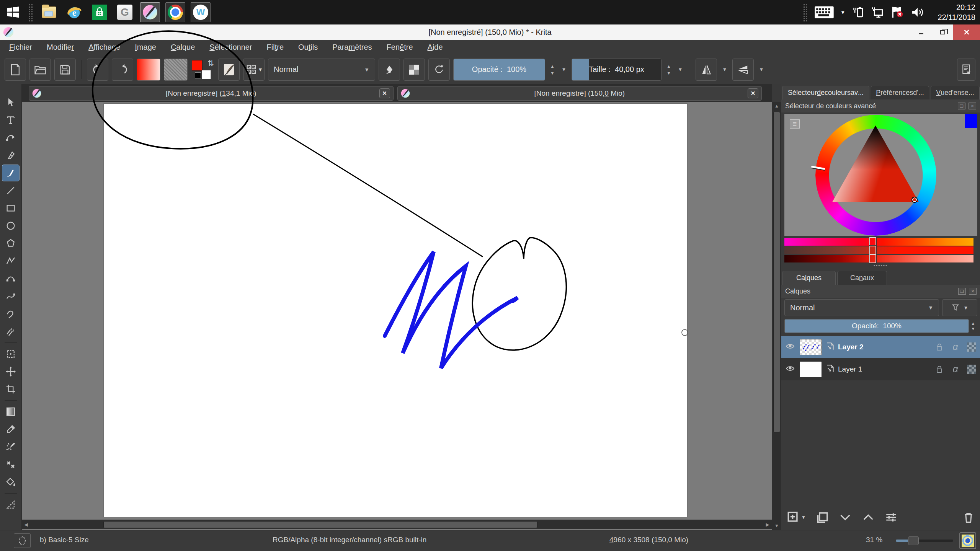 This screenshot has width=980, height=551. Describe the element at coordinates (924, 541) in the screenshot. I see `zoom-slider` at that location.